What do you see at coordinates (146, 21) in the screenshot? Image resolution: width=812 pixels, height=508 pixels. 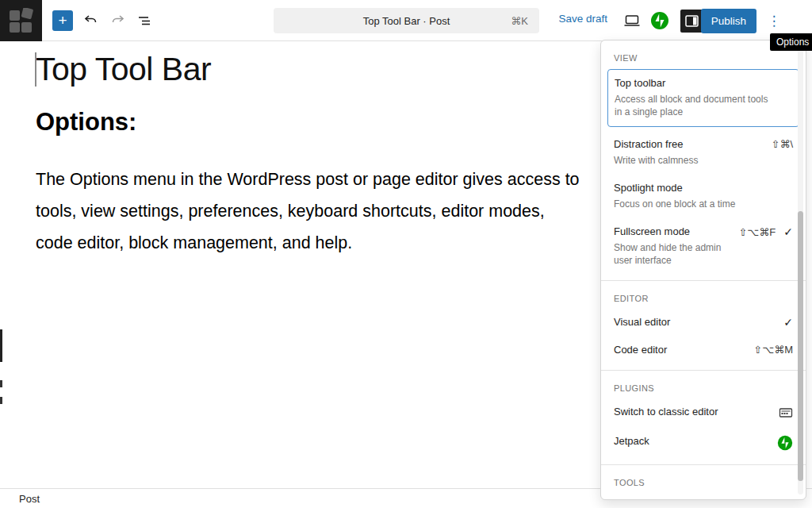 I see `list-view-icon` at bounding box center [146, 21].